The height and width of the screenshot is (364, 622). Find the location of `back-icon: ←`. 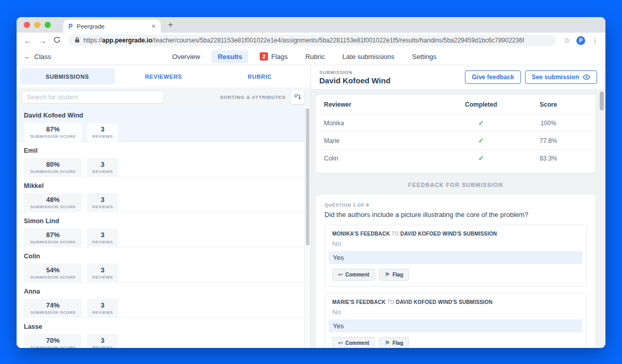

back-icon: ← is located at coordinates (28, 40).